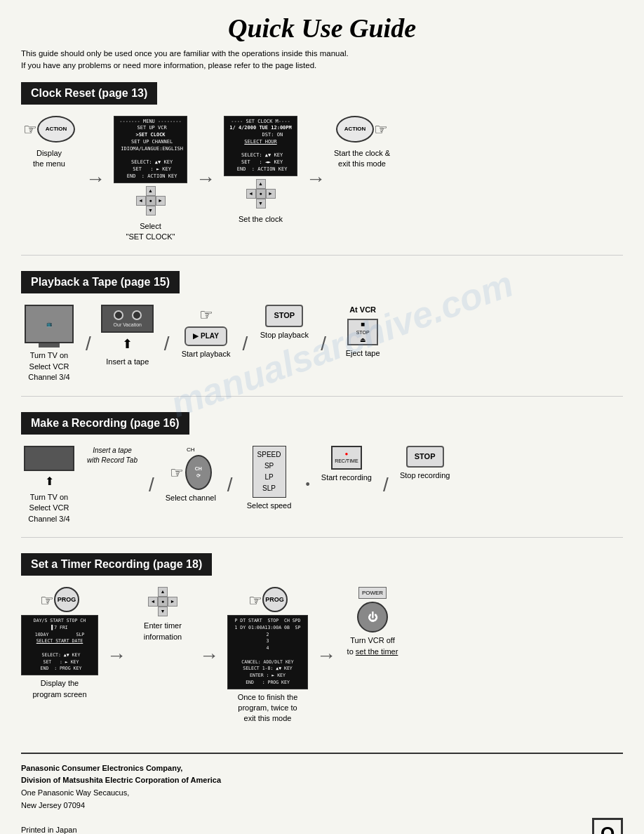 The width and height of the screenshot is (644, 834). Describe the element at coordinates (363, 332) in the screenshot. I see `vcr-eject-btn: ■ STOP ⏏` at that location.